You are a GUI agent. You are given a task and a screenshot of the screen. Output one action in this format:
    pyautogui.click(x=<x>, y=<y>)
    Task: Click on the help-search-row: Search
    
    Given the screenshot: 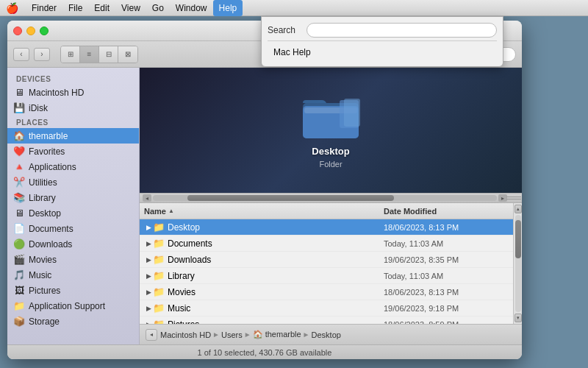 What is the action you would take?
    pyautogui.click(x=382, y=30)
    